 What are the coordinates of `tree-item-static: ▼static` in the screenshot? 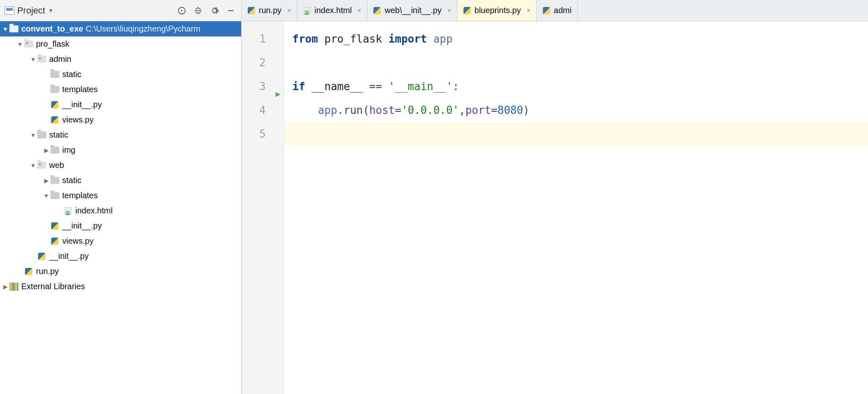 It's located at (120, 135).